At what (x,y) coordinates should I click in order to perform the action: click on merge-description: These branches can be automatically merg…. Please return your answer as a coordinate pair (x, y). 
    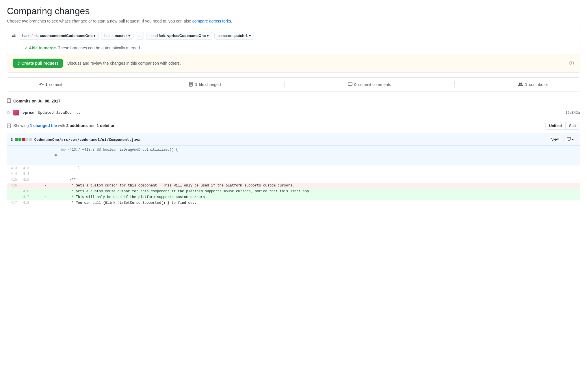
    Looking at the image, I should click on (99, 48).